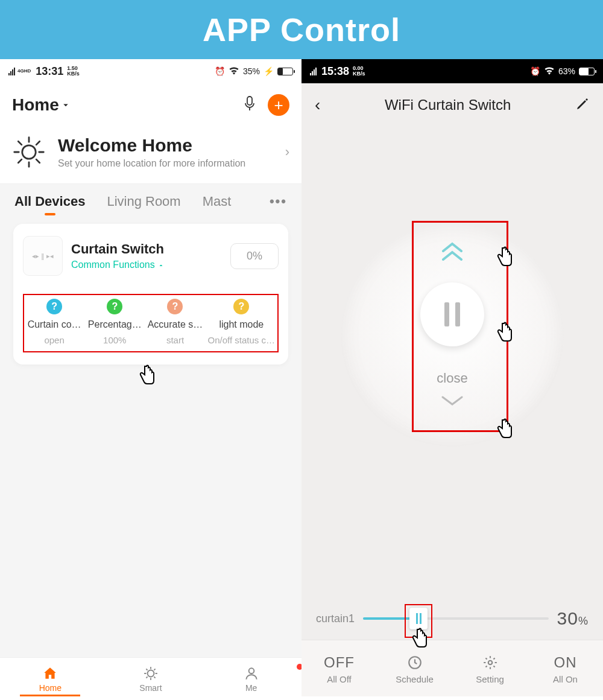 The image size is (603, 700). I want to click on bottom-nav: Home Smart Me, so click(151, 677).